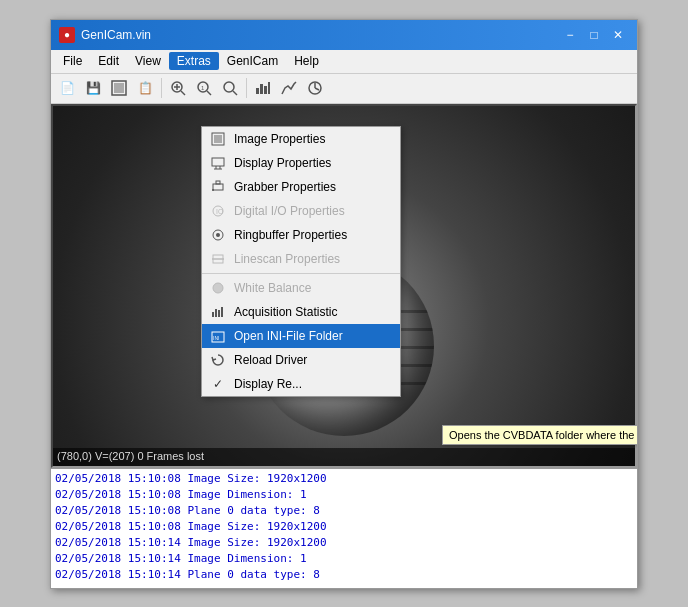 This screenshot has height=607, width=688. I want to click on menu-item-display-resolution: ✓ Display Re..., so click(301, 384).